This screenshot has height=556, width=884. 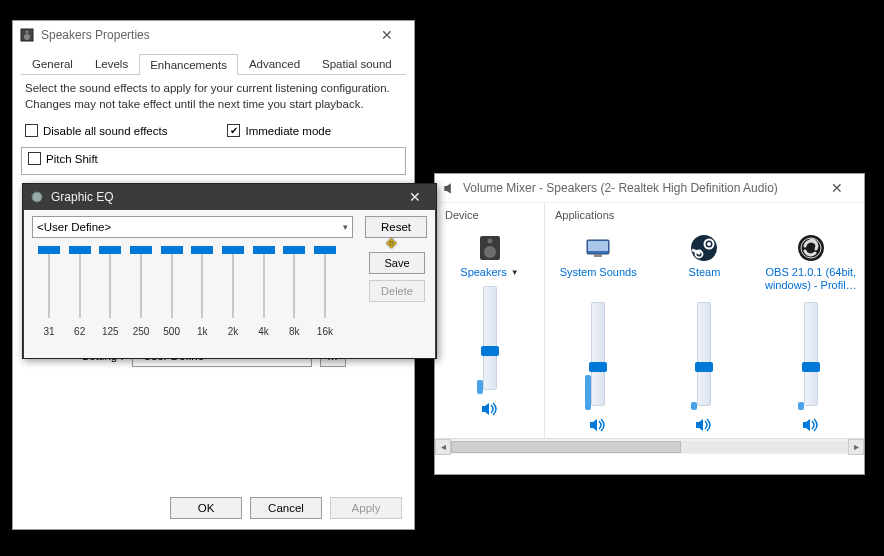 What do you see at coordinates (449, 188) in the screenshot?
I see `mixer-icon` at bounding box center [449, 188].